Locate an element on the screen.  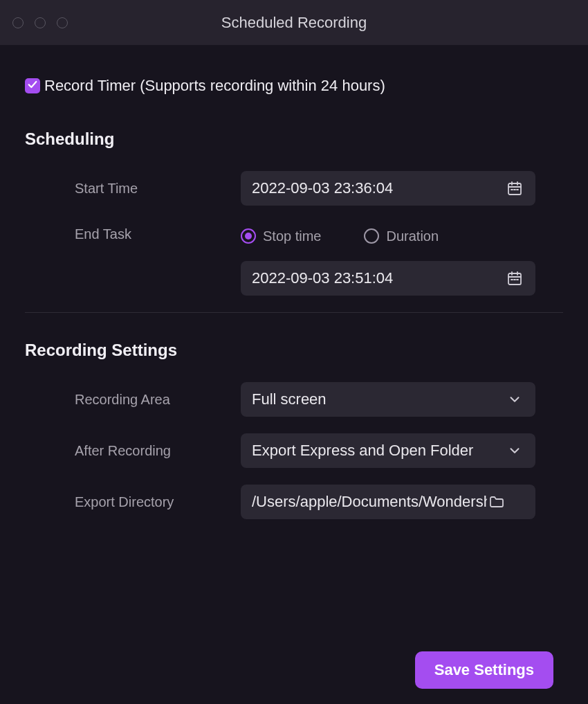
recording-area-select: Full screen is located at coordinates (388, 399).